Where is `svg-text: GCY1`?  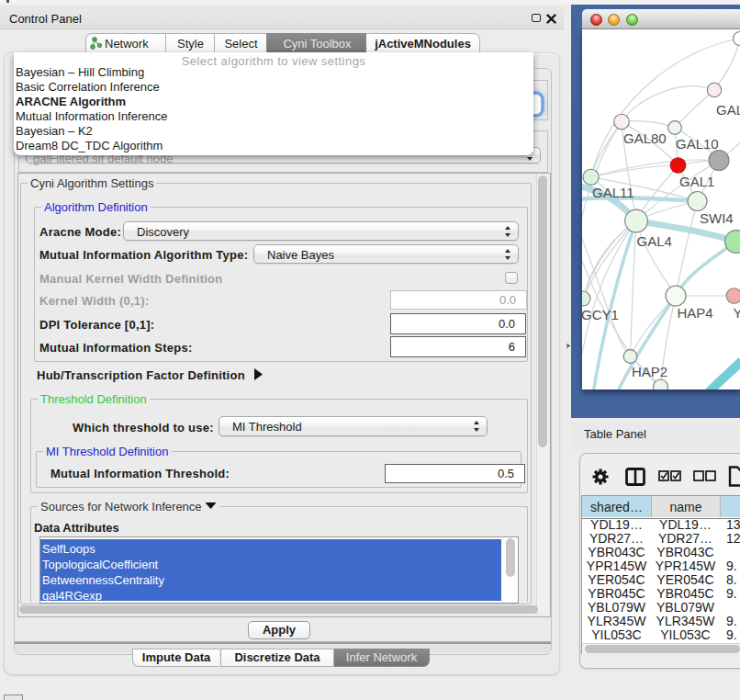 svg-text: GCY1 is located at coordinates (600, 314).